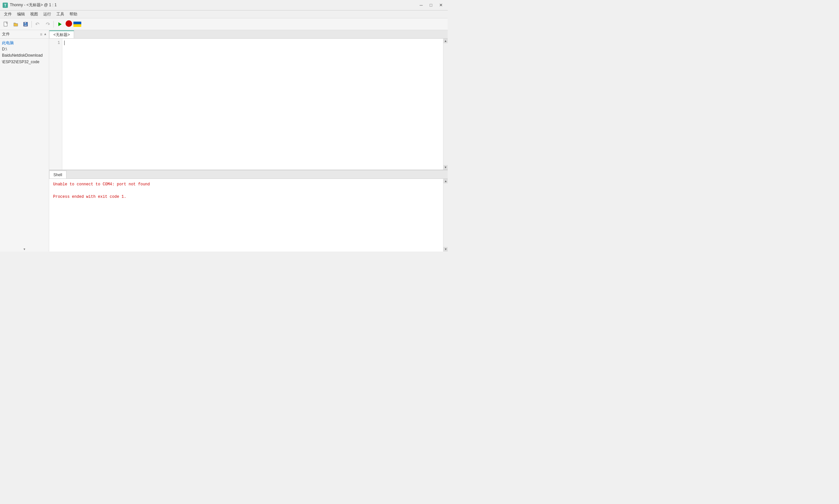 This screenshot has height=504, width=839. I want to click on menu-bar: 文件 编辑 视图 运行 工具 帮助, so click(224, 14).